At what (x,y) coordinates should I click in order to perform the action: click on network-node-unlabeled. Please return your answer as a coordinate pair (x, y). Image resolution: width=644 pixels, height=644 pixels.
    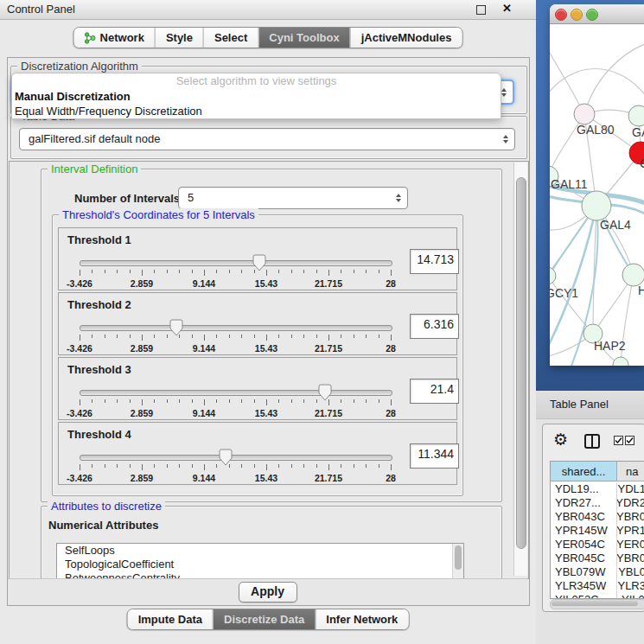
    Looking at the image, I should click on (621, 361).